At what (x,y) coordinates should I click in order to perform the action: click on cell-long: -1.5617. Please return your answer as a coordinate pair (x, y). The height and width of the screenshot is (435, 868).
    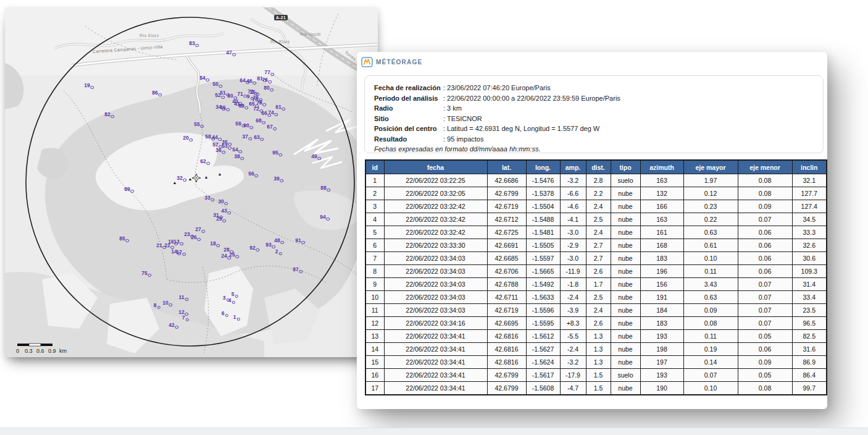
    Looking at the image, I should click on (543, 376).